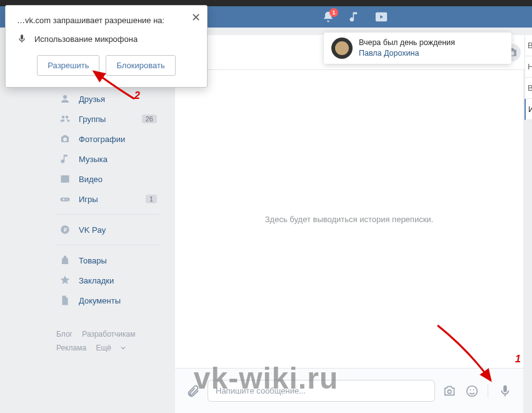  I want to click on sidebar-item-groups: Группы 26, so click(108, 119).